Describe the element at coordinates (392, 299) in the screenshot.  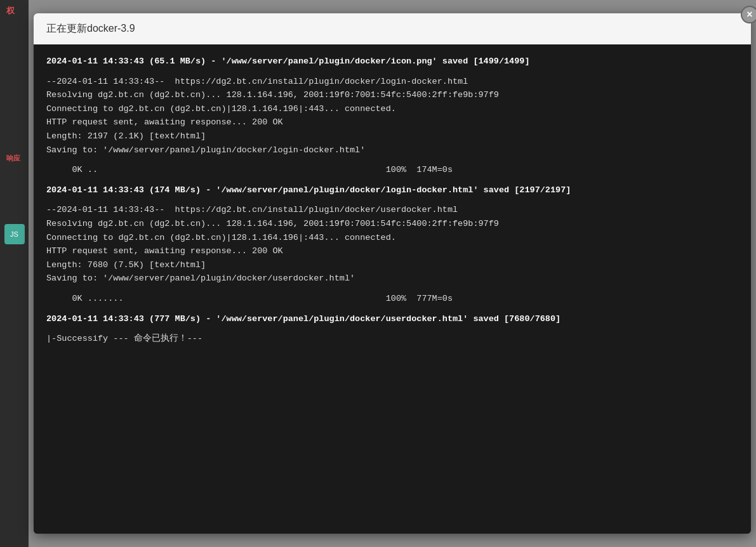
I see `terminal-line: 0K ....... 100% 777M=0s` at that location.